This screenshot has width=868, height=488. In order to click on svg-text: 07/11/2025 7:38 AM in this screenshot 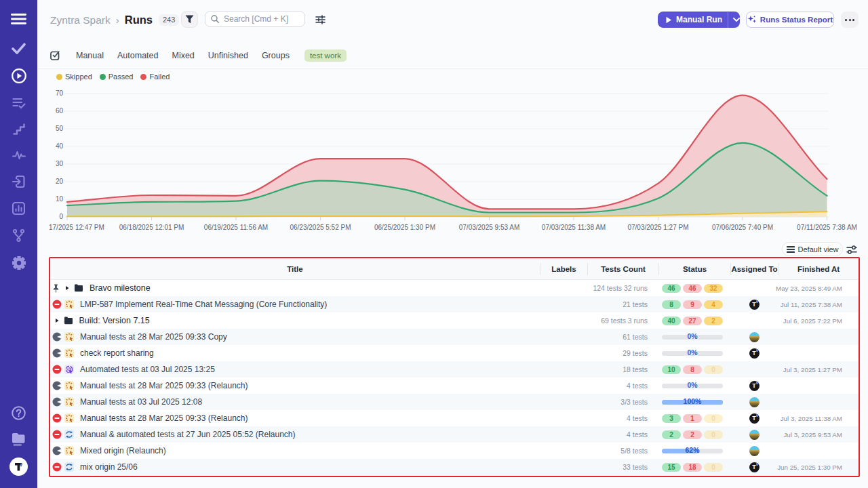, I will do `click(827, 228)`.